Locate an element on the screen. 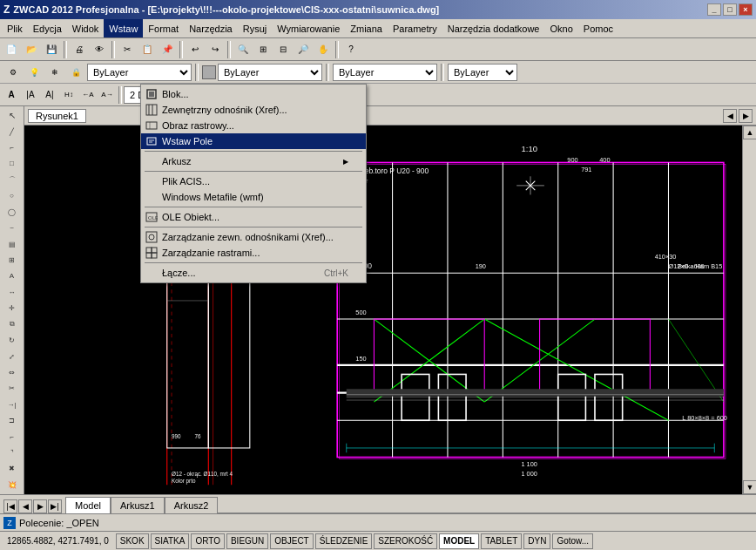 The height and width of the screenshot is (550, 756). menu-wstaw: Wstaw is located at coordinates (124, 28).